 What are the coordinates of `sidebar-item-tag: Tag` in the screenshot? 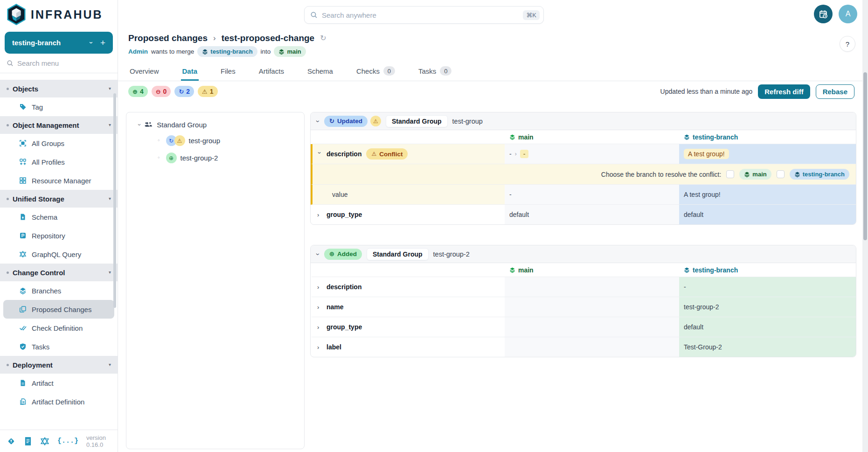 It's located at (59, 107).